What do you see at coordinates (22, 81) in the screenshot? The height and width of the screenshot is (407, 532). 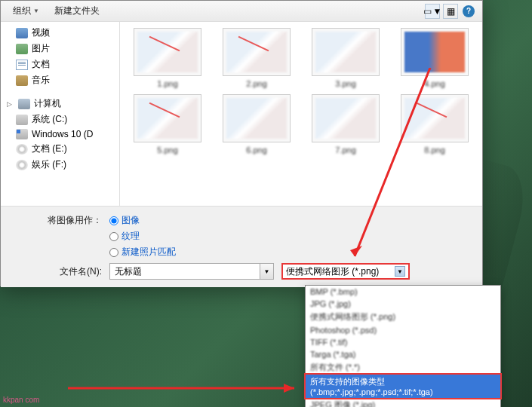 I see `music-icon` at bounding box center [22, 81].